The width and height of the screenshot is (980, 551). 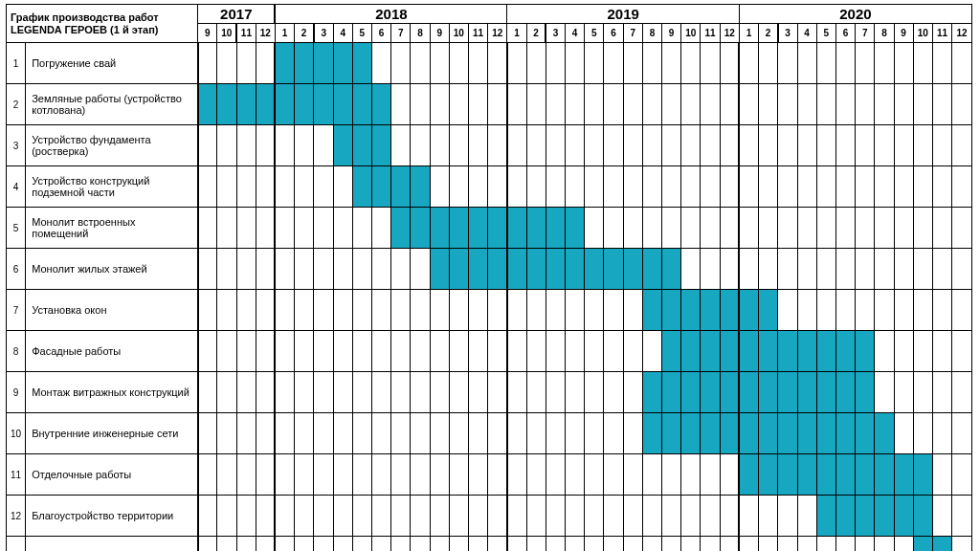 I want to click on task-name: Монтаж витражных конструкций, so click(x=112, y=392).